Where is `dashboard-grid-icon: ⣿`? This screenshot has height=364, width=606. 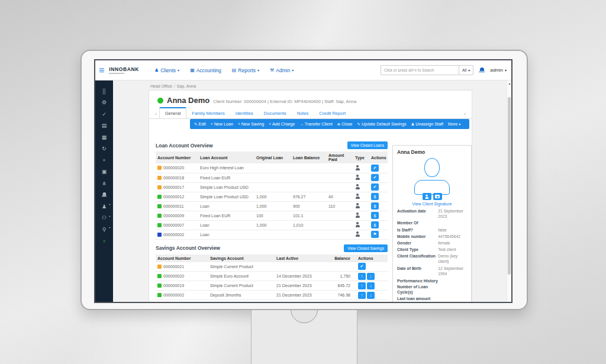
dashboard-grid-icon: ⣿ is located at coordinates (104, 91).